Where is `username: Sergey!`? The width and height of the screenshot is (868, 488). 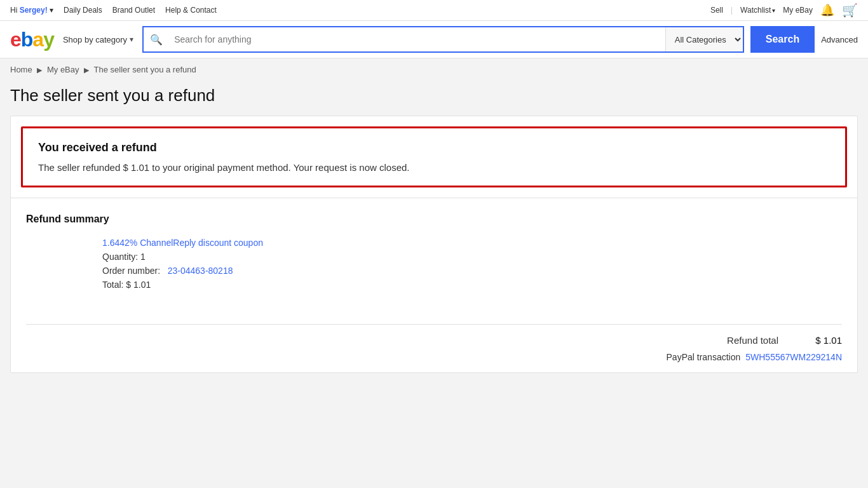
username: Sergey! is located at coordinates (34, 10).